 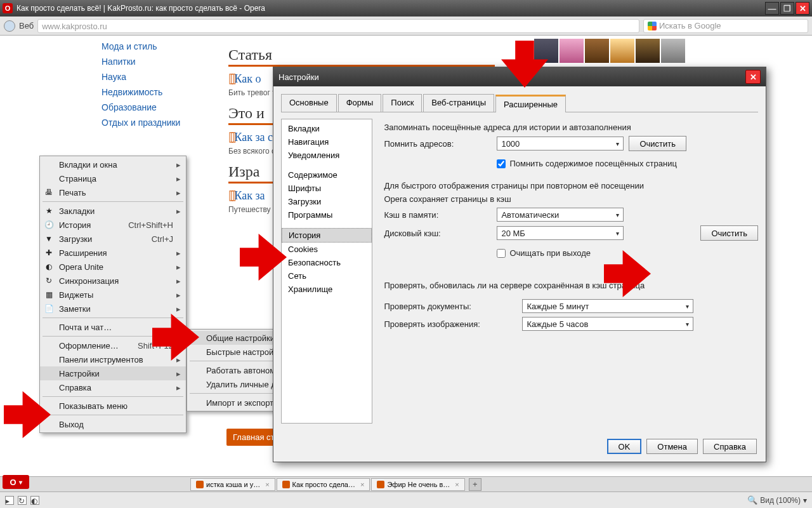 What do you see at coordinates (417, 485) in the screenshot?
I see `browser-tab: Эфир Не очень в…×` at bounding box center [417, 485].